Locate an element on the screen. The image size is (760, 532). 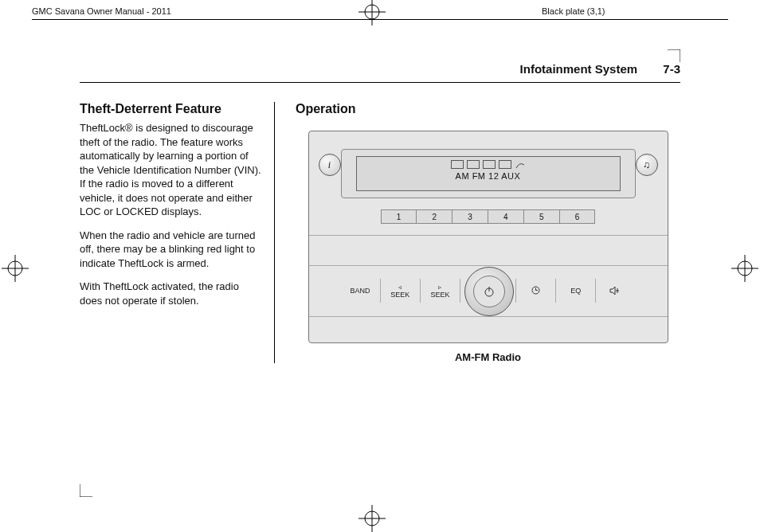
theft-para-2: When the radio and vehicle are turned of… is located at coordinates (171, 250).